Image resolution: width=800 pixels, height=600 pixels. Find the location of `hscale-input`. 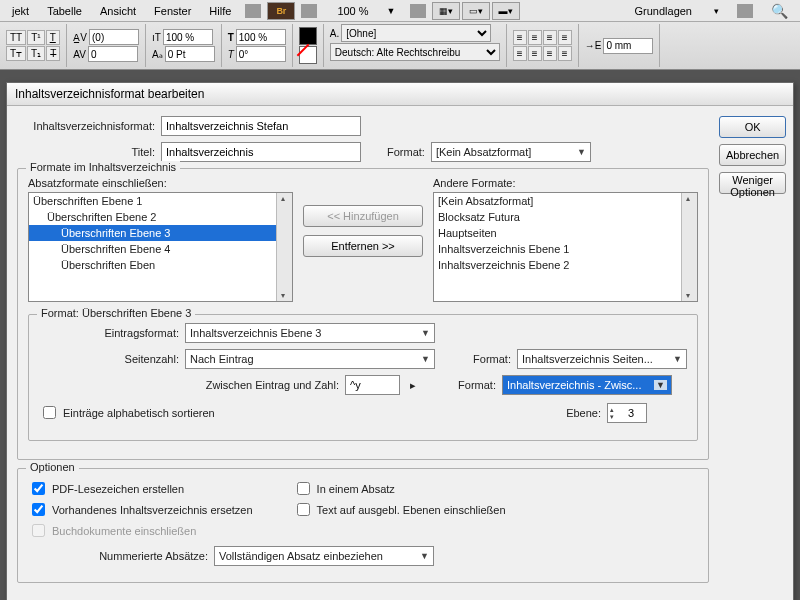

hscale-input is located at coordinates (261, 37).